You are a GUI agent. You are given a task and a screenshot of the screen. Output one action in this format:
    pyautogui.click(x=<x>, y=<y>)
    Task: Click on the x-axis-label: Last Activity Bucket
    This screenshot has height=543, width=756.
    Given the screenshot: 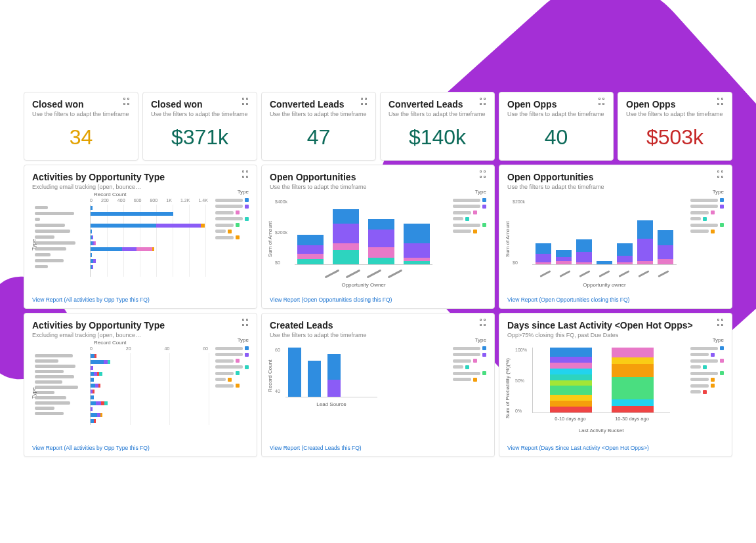 What is the action you would take?
    pyautogui.click(x=601, y=430)
    